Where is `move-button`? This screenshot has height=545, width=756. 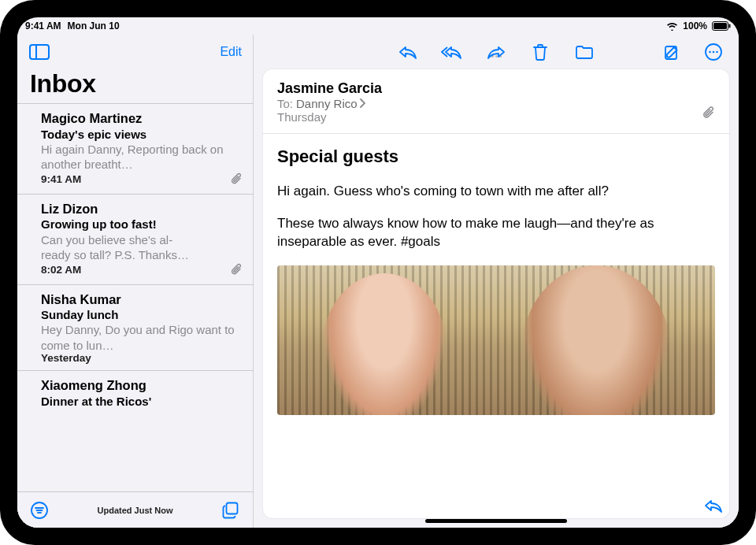 move-button is located at coordinates (584, 52).